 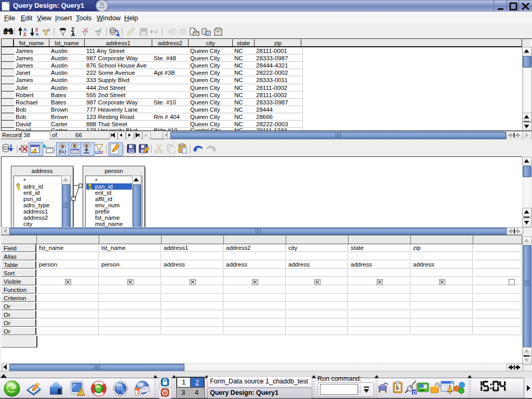 What do you see at coordinates (398, 388) in the screenshot?
I see `svg-text: k` at bounding box center [398, 388].